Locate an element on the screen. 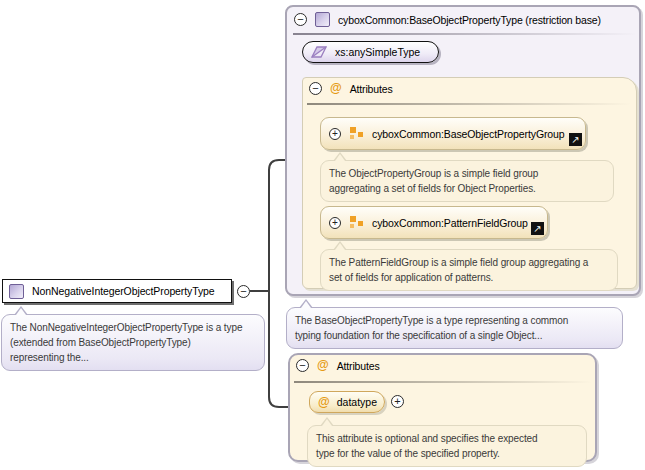 This screenshot has height=470, width=645. group-pattern-field-group: + cyboxCommon:PatternFieldGroup ↗ is located at coordinates (434, 222).